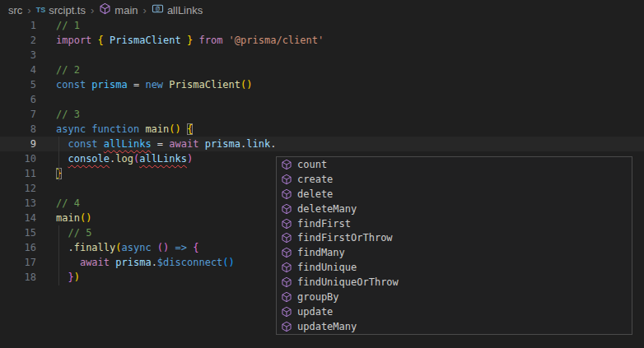  What do you see at coordinates (324, 224) in the screenshot?
I see `suggestion-label: findFirst` at bounding box center [324, 224].